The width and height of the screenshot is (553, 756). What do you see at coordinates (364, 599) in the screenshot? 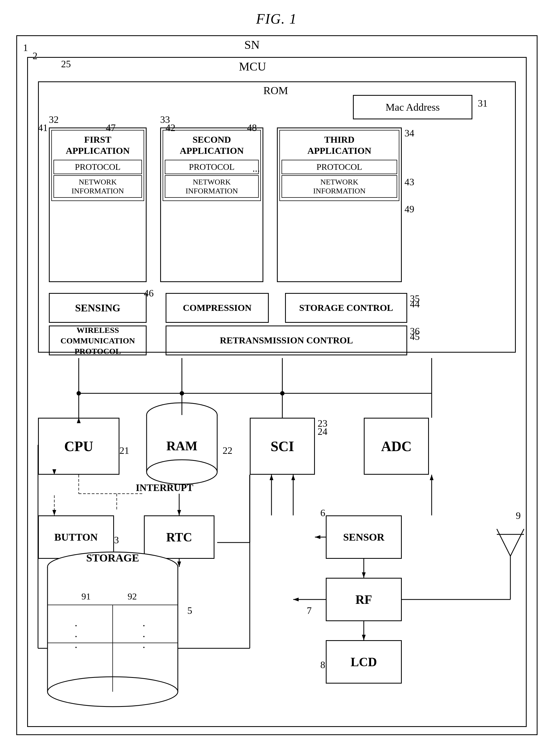
I see `rf-label: RF` at bounding box center [364, 599].